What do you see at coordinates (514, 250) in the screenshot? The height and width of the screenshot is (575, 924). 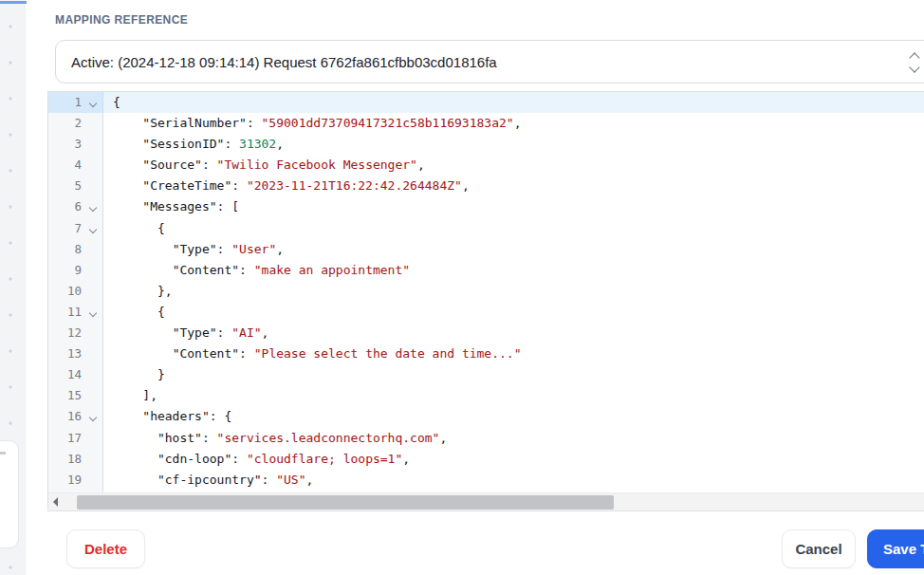 I see `code-text: "Type": "User",` at bounding box center [514, 250].